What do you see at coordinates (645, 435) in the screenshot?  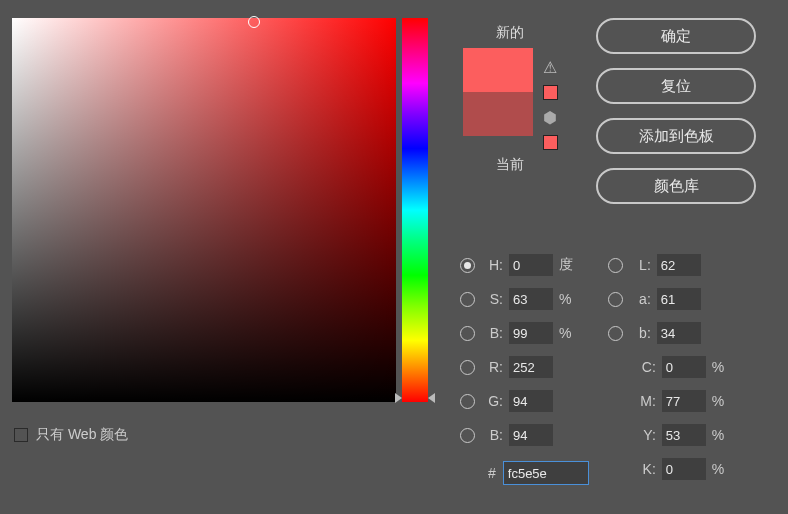 I see `y-label: Y:` at bounding box center [645, 435].